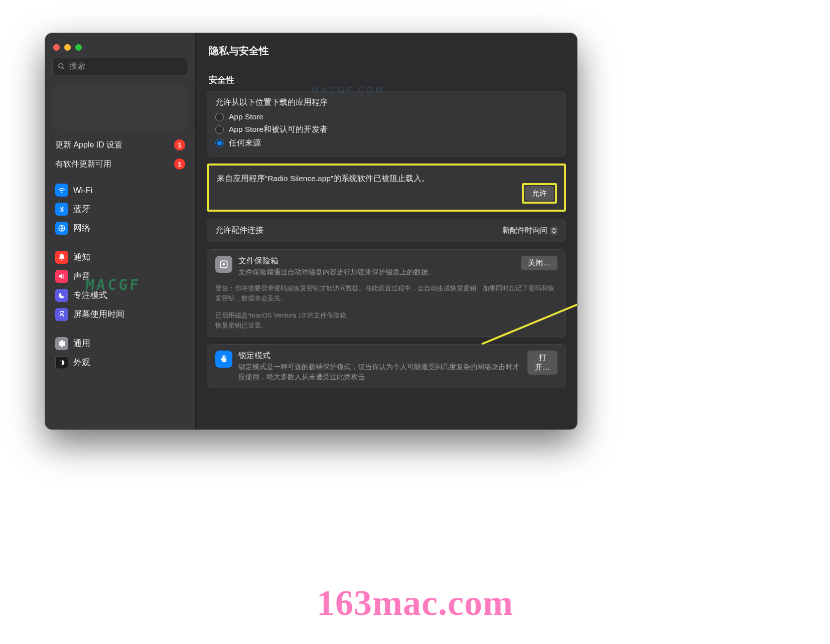  What do you see at coordinates (62, 228) in the screenshot?
I see `globe-icon` at bounding box center [62, 228].